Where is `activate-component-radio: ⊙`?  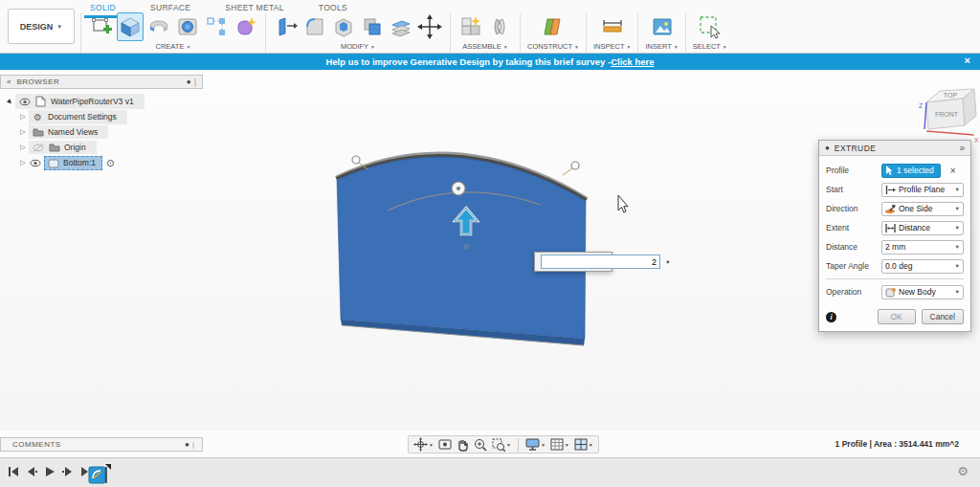 activate-component-radio: ⊙ is located at coordinates (110, 163).